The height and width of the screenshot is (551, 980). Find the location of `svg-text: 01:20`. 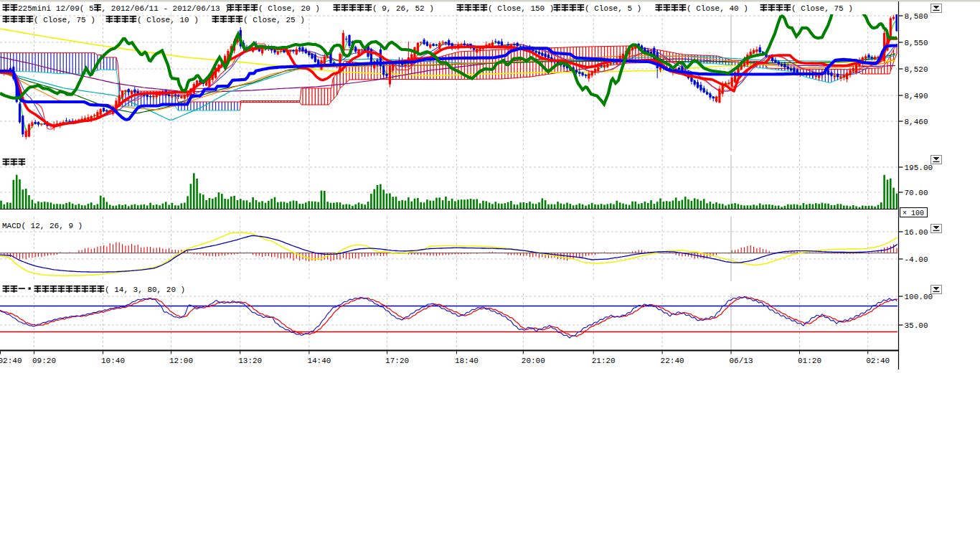

svg-text: 01:20 is located at coordinates (809, 361).